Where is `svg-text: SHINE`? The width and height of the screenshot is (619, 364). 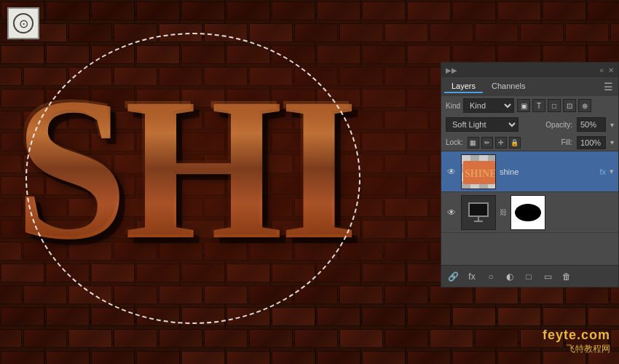
svg-text: SHINE is located at coordinates (481, 173).